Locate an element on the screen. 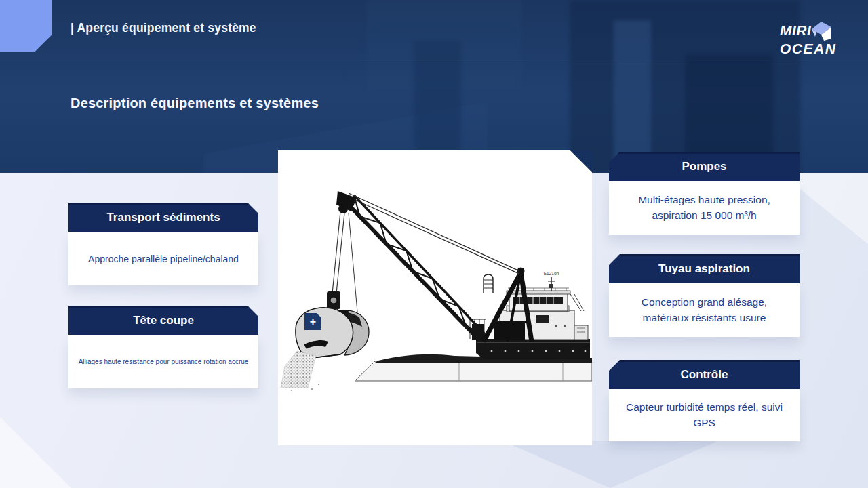 The image size is (868, 488). card-body-transport-sediments: Approche parallèle pipeline/chaland is located at coordinates (163, 259).